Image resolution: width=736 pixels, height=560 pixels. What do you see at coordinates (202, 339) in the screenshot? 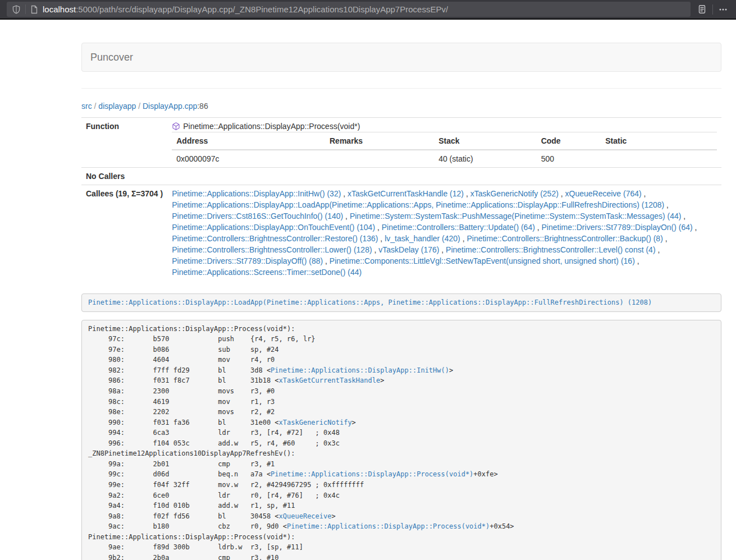
I see `assembly-text: 97c: b570 push {r4, r5, r6, lr}` at bounding box center [202, 339].